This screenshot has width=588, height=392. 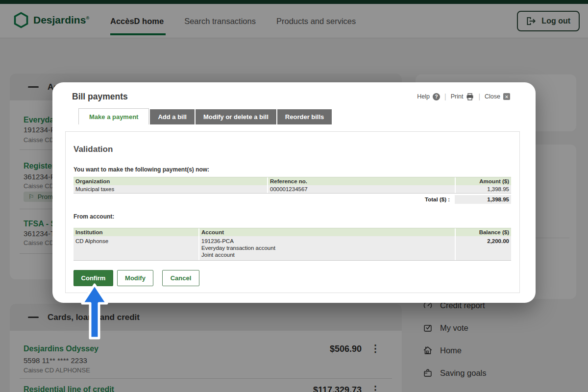 What do you see at coordinates (463, 97) in the screenshot?
I see `print-link: Print` at bounding box center [463, 97].